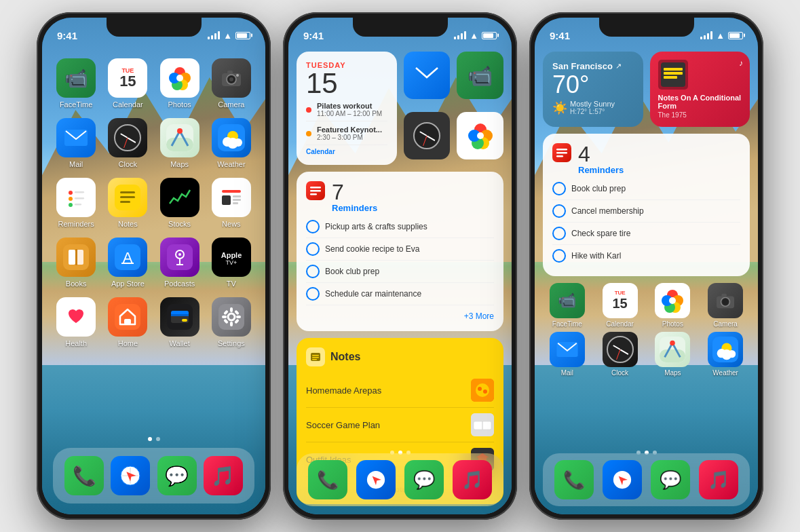 The width and height of the screenshot is (800, 532). I want to click on reminders-widget-3: 4 Reminders Book club prep Cancel member…, so click(646, 205).